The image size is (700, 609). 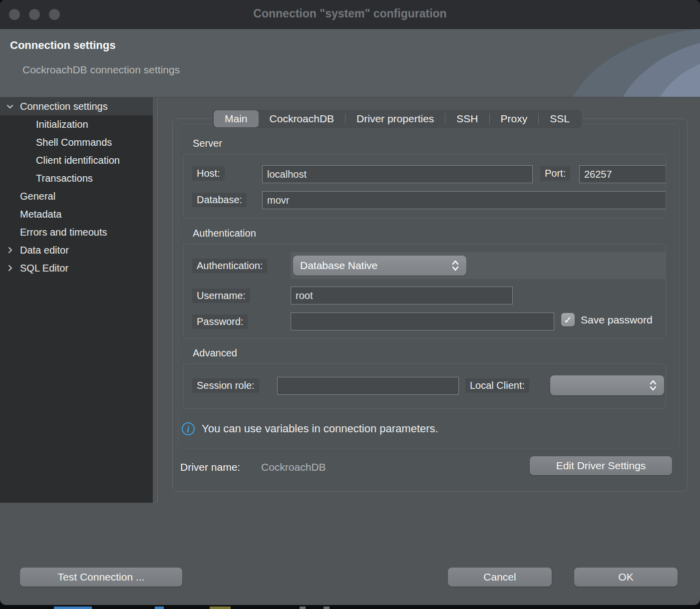 What do you see at coordinates (64, 232) in the screenshot?
I see `sidebar-item-label: Errors and timeouts` at bounding box center [64, 232].